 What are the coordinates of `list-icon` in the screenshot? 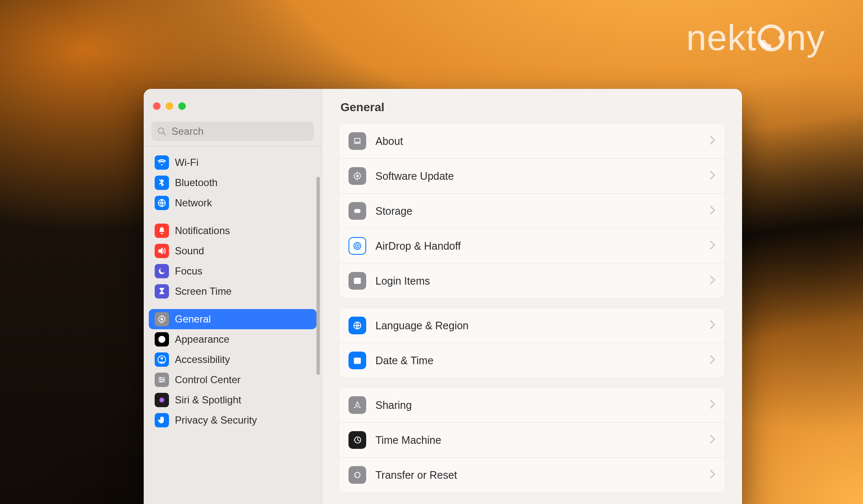 It's located at (357, 281).